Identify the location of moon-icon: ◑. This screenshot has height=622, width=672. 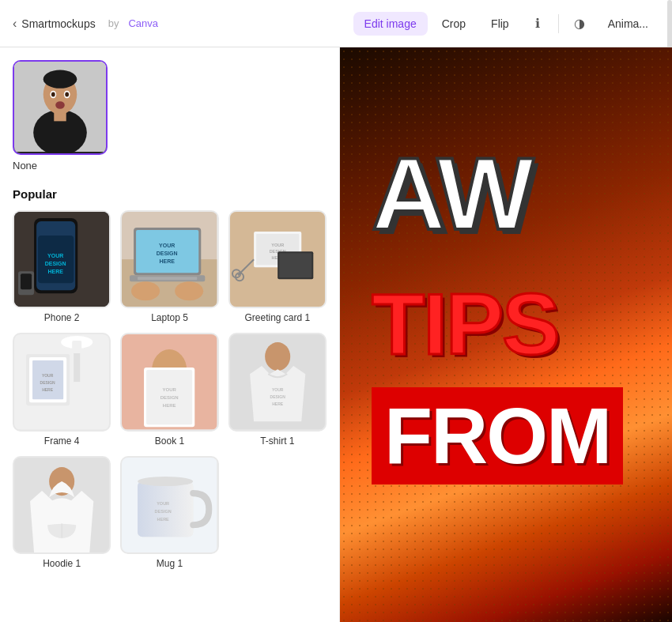
(580, 24).